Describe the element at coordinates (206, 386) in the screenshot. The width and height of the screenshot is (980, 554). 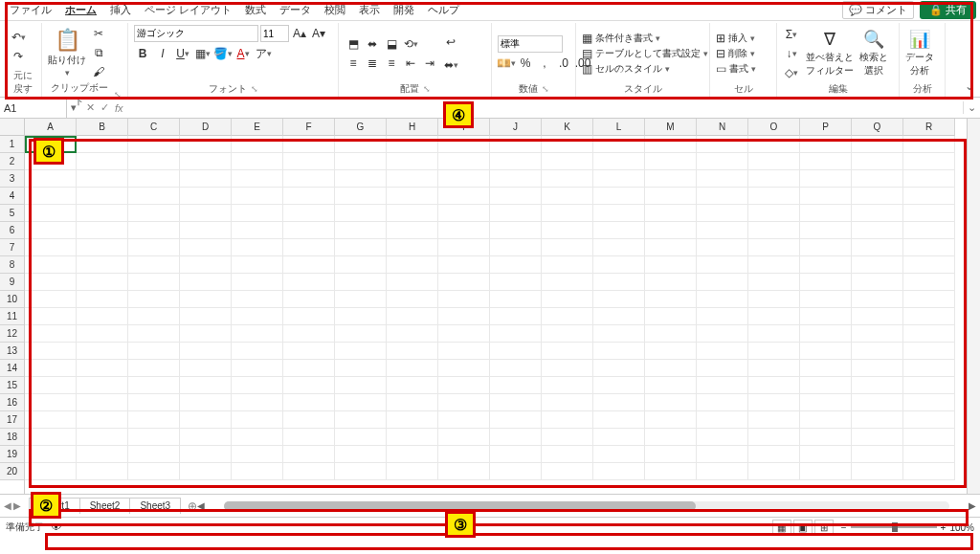
I see `cell-D15` at that location.